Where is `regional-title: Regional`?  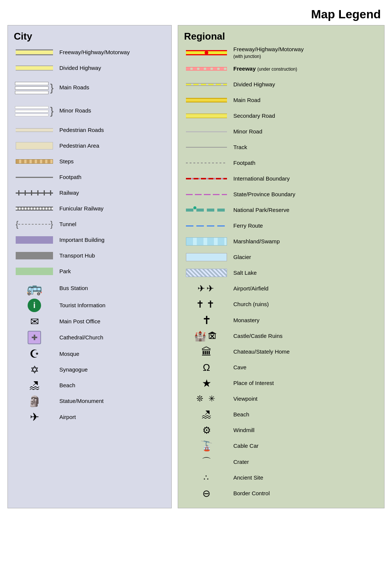 regional-title: Regional is located at coordinates (281, 37).